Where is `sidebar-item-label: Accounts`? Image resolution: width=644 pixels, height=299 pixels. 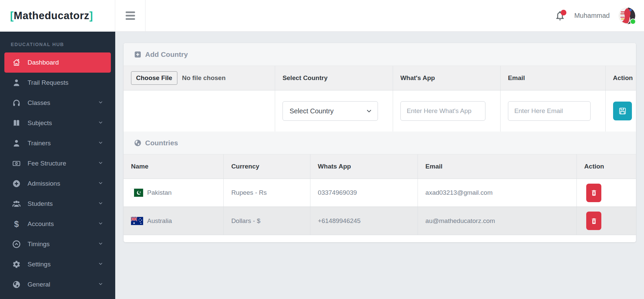 sidebar-item-label: Accounts is located at coordinates (41, 224).